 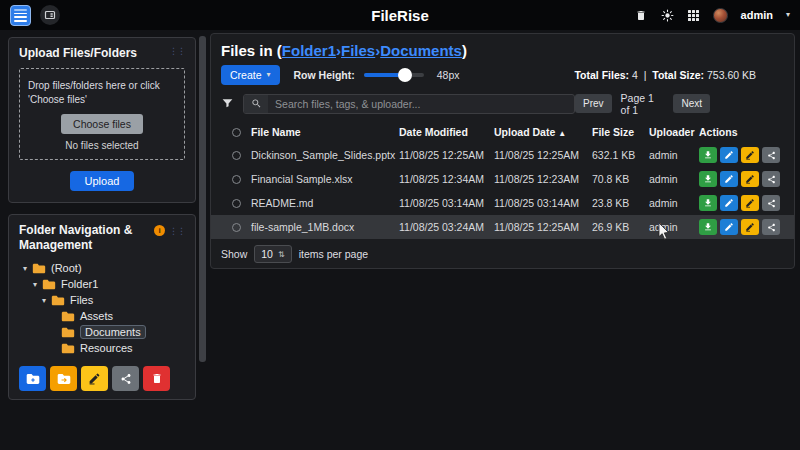 I want to click on slider-thumb, so click(x=405, y=75).